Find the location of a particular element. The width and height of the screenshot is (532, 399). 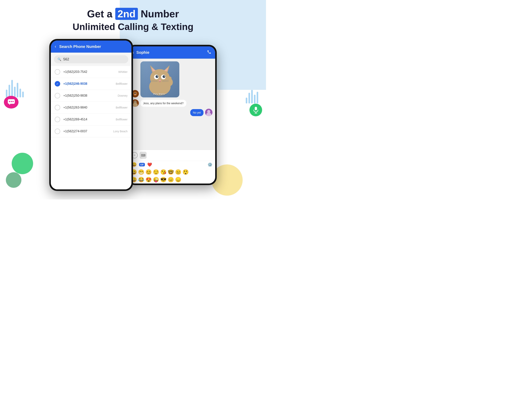

incoming-message-text: Jess, any plans for the weekend? is located at coordinates (164, 103).